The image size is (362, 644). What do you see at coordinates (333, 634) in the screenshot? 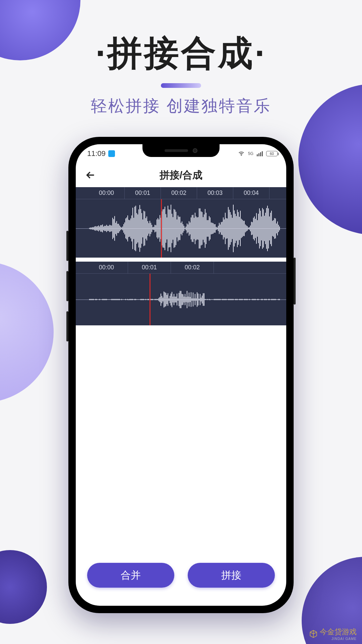
I see `watermark: 今金贷游戏 JINDAI GAME` at bounding box center [333, 634].